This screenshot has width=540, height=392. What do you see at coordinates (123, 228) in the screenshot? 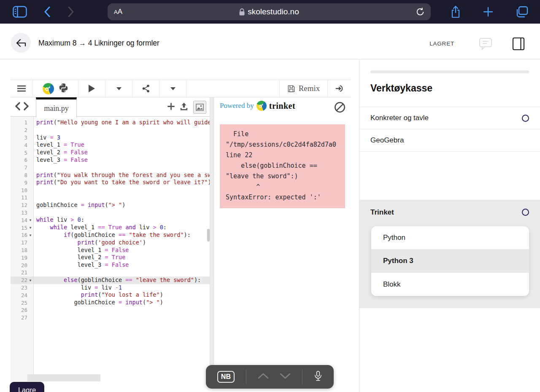
I see `code-line-15: while level_1 == True and liv > 0:` at bounding box center [123, 228].